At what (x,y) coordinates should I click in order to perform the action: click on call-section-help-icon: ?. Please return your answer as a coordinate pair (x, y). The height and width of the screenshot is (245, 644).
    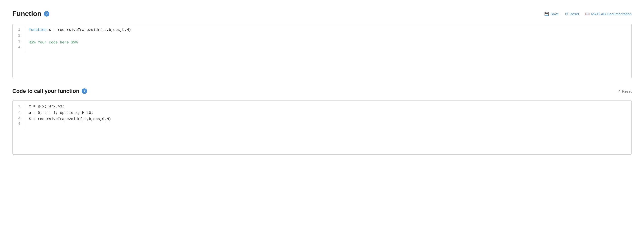
    Looking at the image, I should click on (84, 91).